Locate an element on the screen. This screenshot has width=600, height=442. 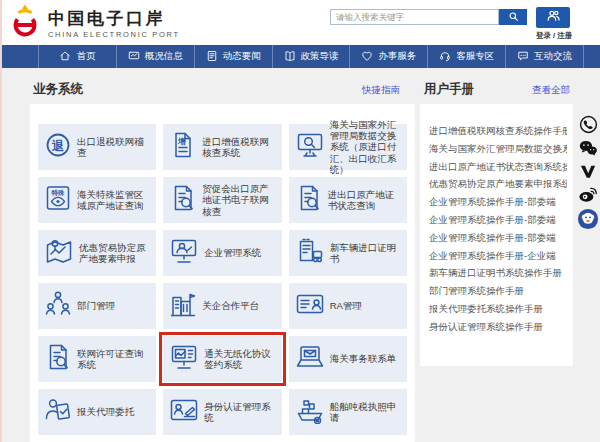
manual-link: 海关与国家外汇管理局数据交换系 is located at coordinates (498, 148).